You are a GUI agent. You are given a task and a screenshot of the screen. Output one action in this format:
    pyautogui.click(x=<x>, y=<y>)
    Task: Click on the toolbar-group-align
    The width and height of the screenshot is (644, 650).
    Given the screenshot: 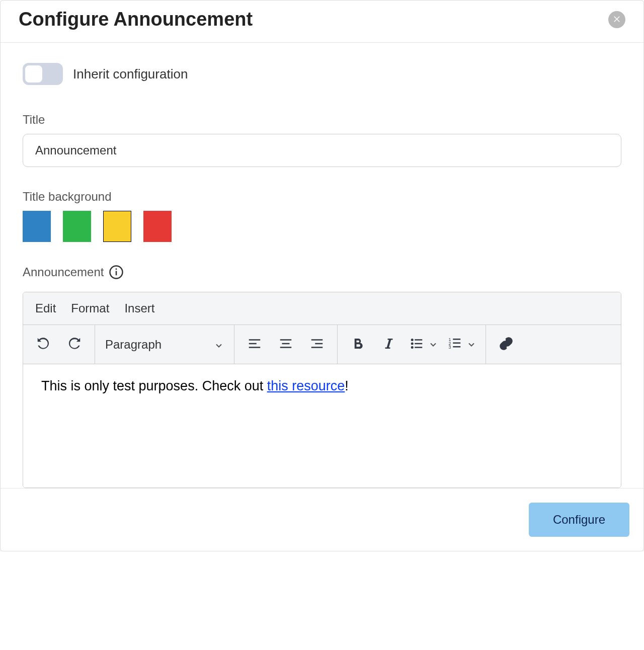 What is the action you would take?
    pyautogui.click(x=286, y=344)
    